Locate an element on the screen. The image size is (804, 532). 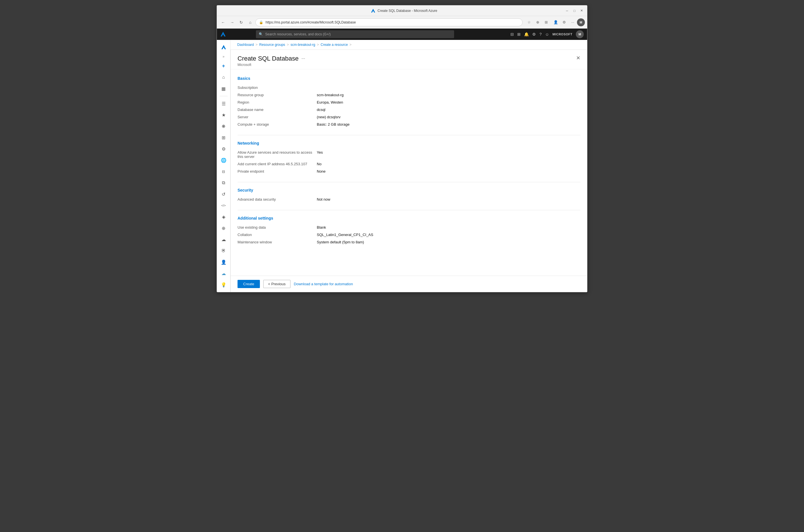
breadcrumb-dashboard: Dashboard is located at coordinates (246, 45).